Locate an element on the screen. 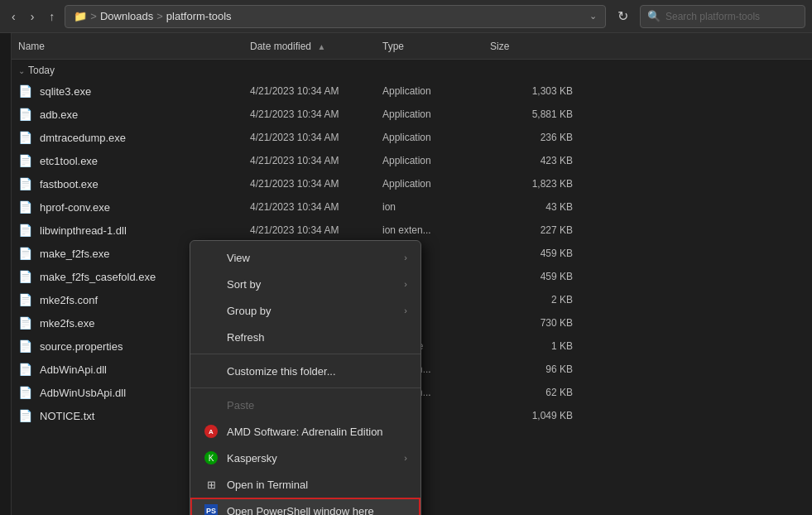 The height and width of the screenshot is (515, 812). refresh-button: ↻ is located at coordinates (622, 17).